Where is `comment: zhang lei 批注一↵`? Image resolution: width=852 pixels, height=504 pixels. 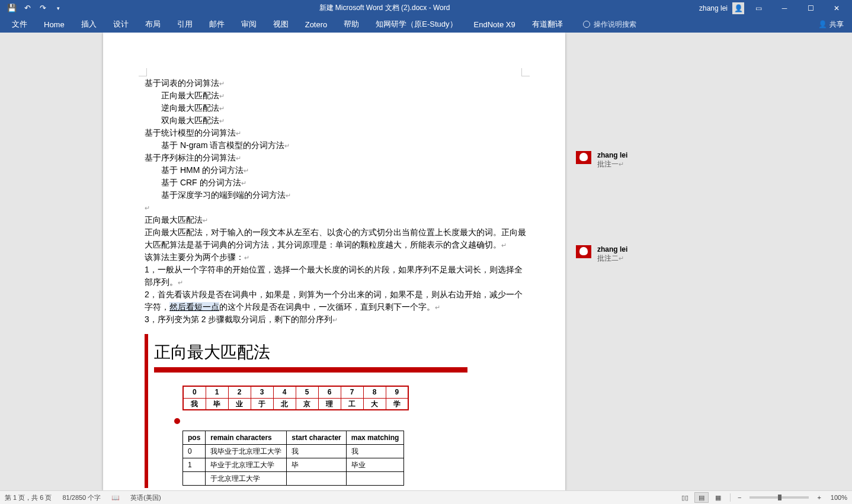 comment: zhang lei 批注一↵ is located at coordinates (657, 160).